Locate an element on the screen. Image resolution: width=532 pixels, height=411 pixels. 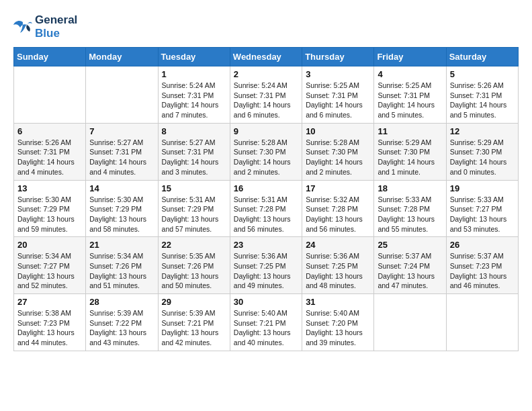
day-number: 21 is located at coordinates (122, 244).